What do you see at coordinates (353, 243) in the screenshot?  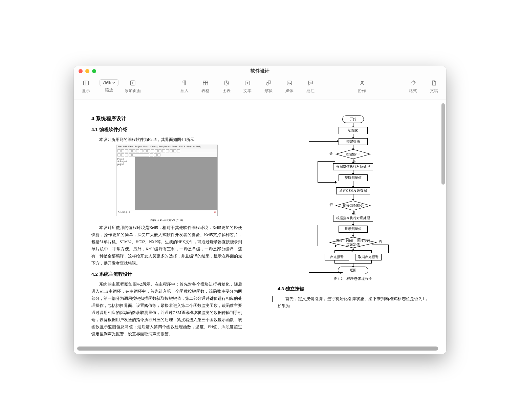 I see `flow-decision-threshold: 温度、PH值、浑浊度超过设定值` at bounding box center [353, 243].